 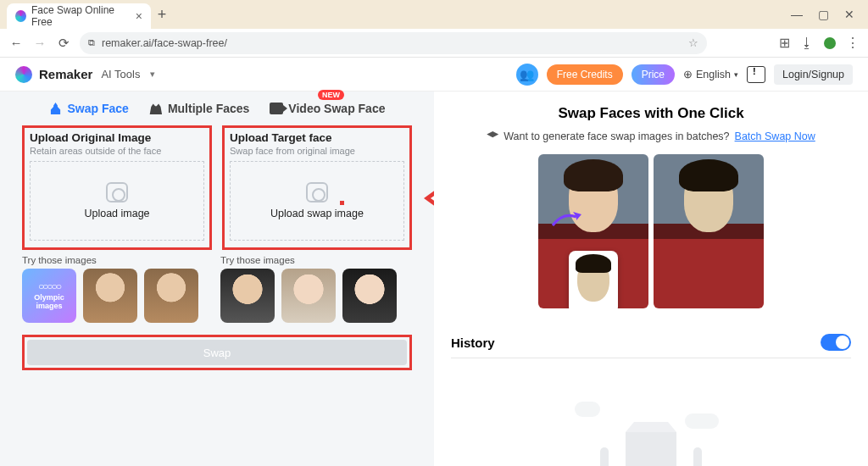 What do you see at coordinates (49, 286) in the screenshot?
I see `olympic-rings-icon: ○○○○○` at bounding box center [49, 286].